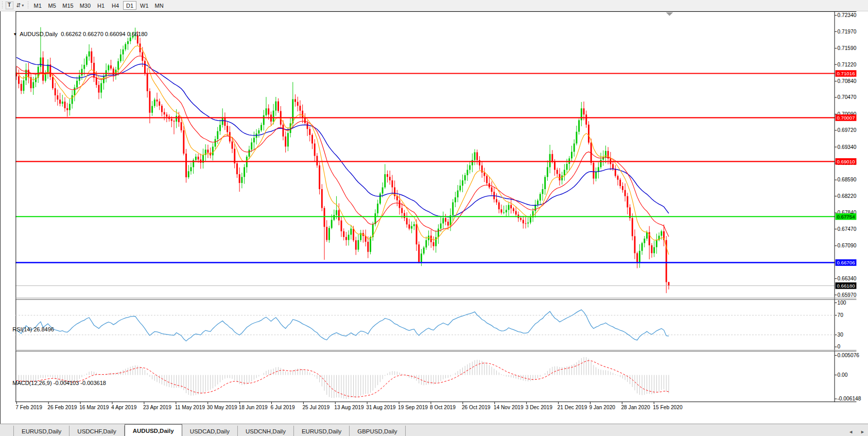 The image size is (868, 436). Describe the element at coordinates (23, 5) in the screenshot. I see `chevron-down-icon: ▾` at that location.